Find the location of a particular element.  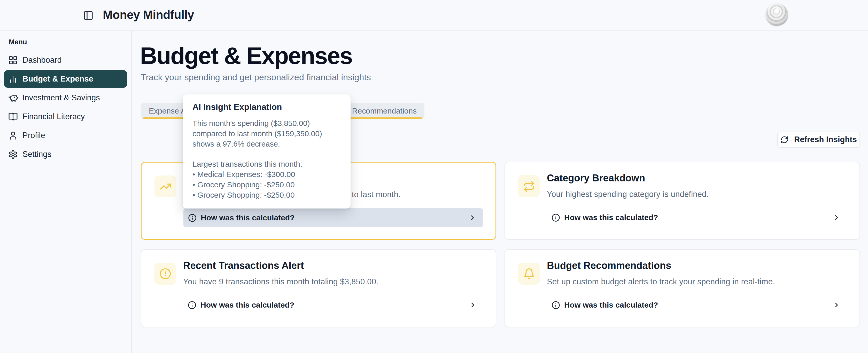

app-title: Money Mindfully is located at coordinates (148, 15).